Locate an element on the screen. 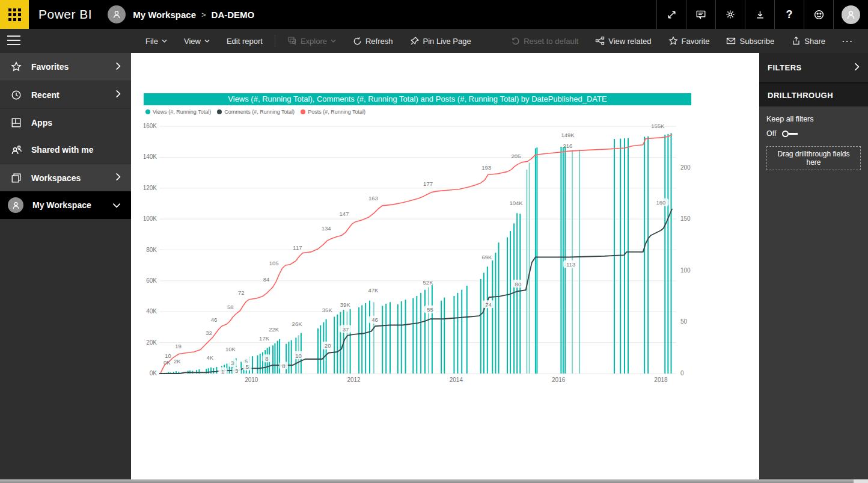  sidebar-item-favorites: Favorites is located at coordinates (66, 67).